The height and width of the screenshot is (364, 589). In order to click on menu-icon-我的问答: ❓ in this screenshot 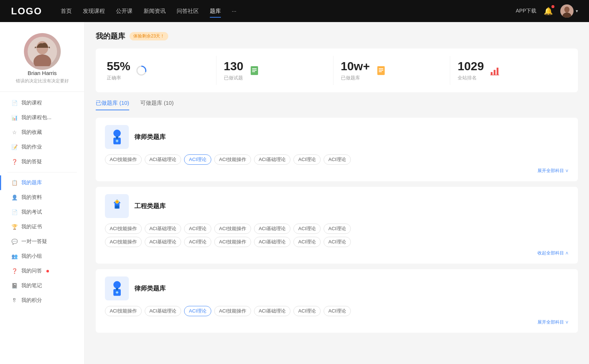, I will do `click(14, 271)`.